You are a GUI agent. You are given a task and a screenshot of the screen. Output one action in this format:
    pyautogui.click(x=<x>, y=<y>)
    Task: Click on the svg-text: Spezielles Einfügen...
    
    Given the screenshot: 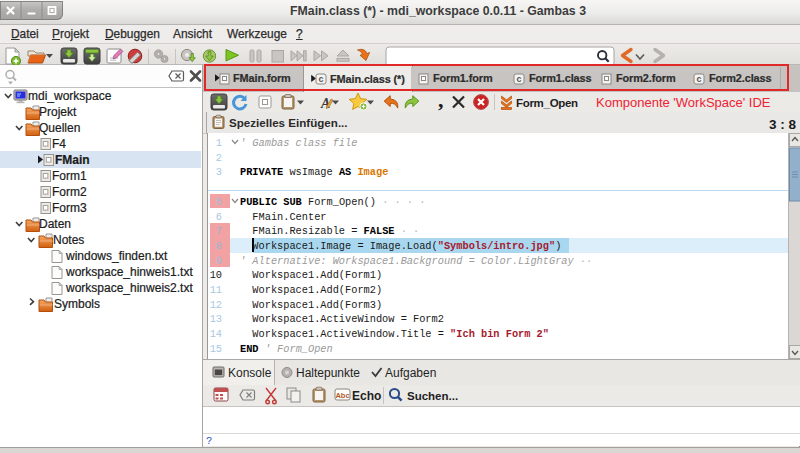 What is the action you would take?
    pyautogui.click(x=288, y=122)
    